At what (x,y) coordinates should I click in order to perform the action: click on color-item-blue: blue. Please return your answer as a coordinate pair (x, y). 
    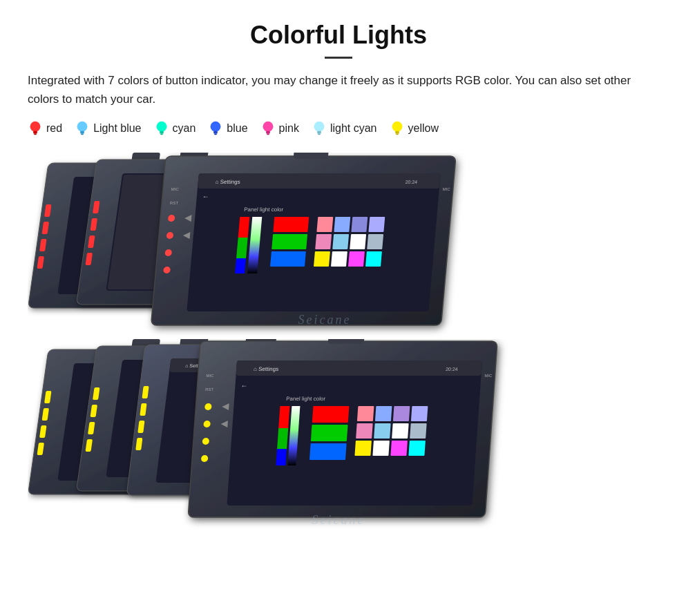
    Looking at the image, I should click on (228, 128).